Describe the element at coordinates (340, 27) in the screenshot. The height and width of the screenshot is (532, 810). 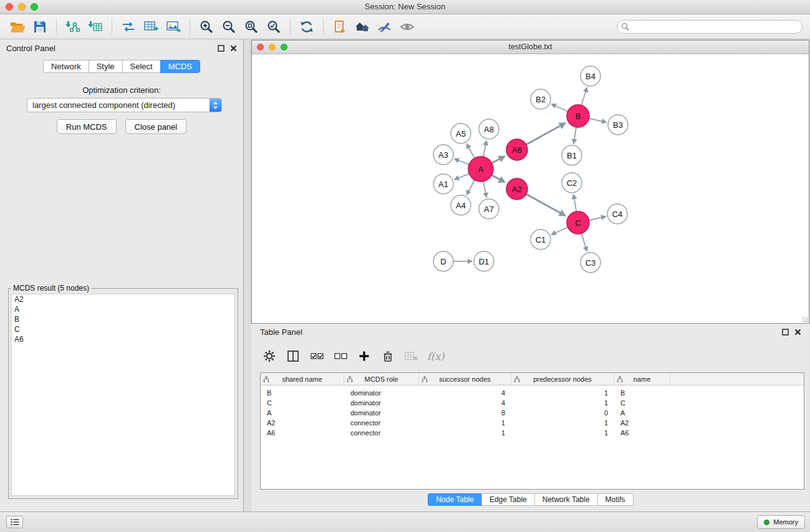
I see `open-document-button` at that location.